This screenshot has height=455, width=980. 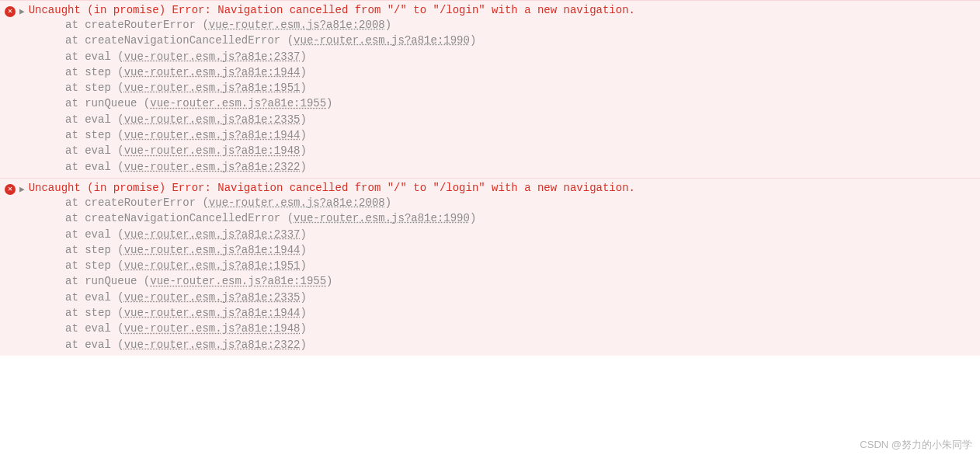 I want to click on stack-frame: at runQueue (vue-router.esm.js?a81e:1955…, so click(x=520, y=103).